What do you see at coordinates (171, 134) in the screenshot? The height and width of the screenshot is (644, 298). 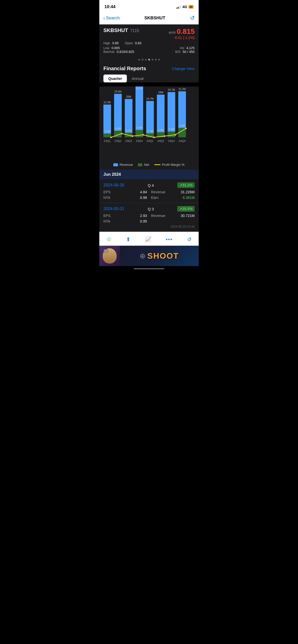 I see `bar-net-24q3` at bounding box center [171, 134].